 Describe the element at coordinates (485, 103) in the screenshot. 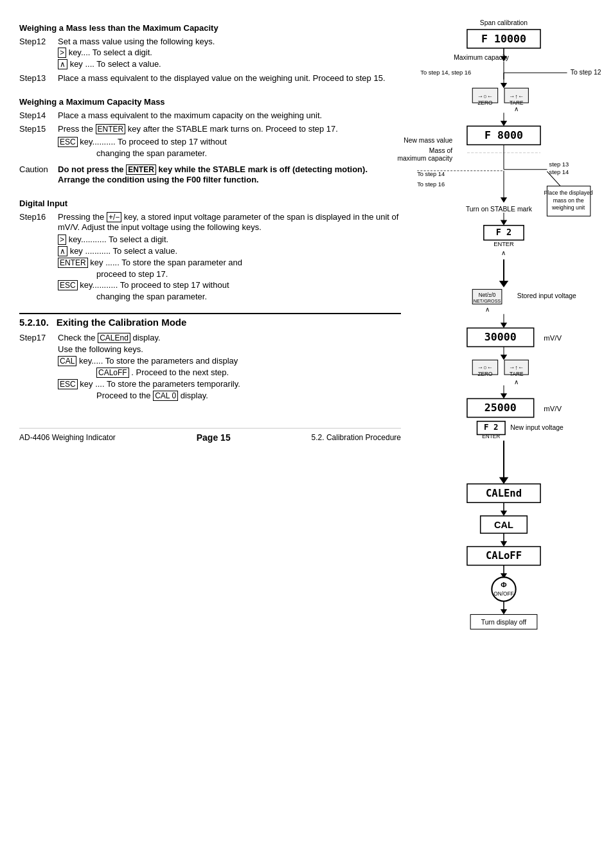

I see `zero-label: ZERO` at that location.